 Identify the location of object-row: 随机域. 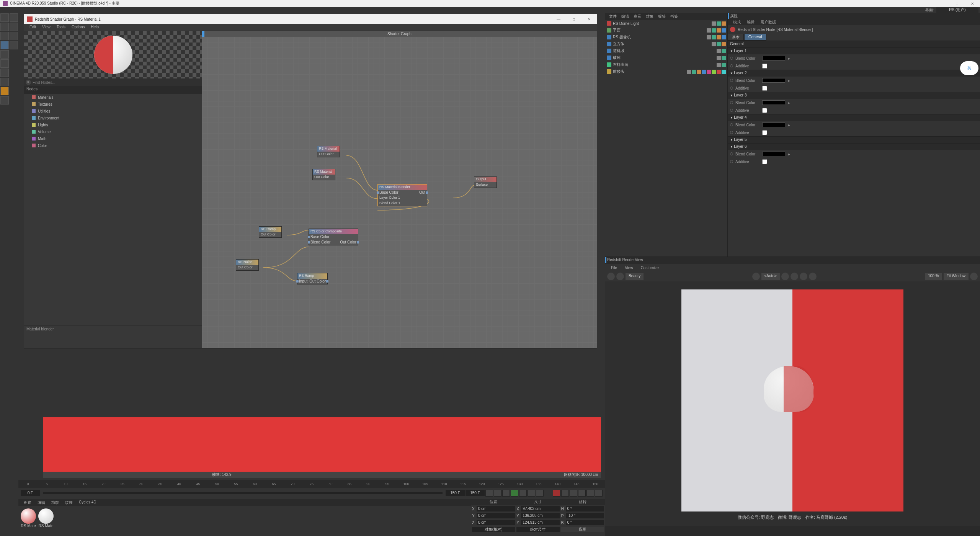
(666, 51).